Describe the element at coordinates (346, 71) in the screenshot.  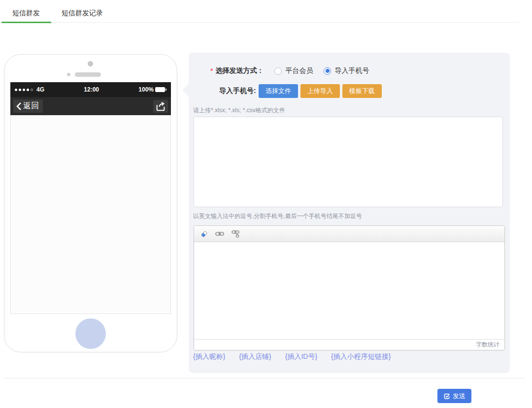
I see `radio-import-phone: 导入手机号` at that location.